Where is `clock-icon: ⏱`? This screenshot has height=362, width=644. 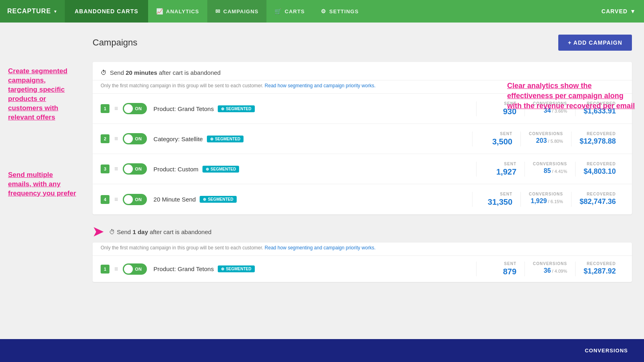
clock-icon: ⏱ is located at coordinates (104, 72).